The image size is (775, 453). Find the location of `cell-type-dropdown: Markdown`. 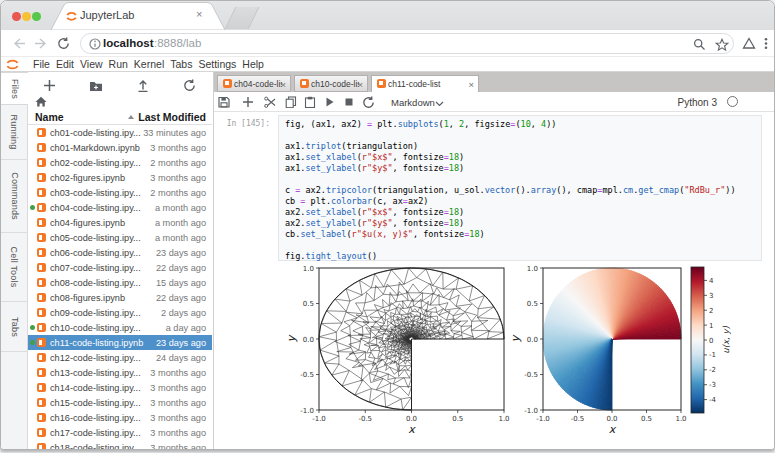

cell-type-dropdown: Markdown is located at coordinates (413, 102).